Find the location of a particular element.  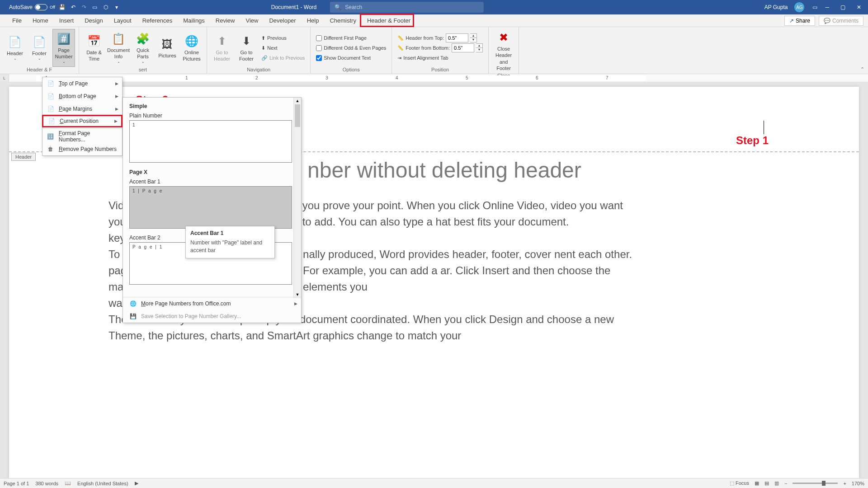

search-placeholder: Search is located at coordinates (354, 7).